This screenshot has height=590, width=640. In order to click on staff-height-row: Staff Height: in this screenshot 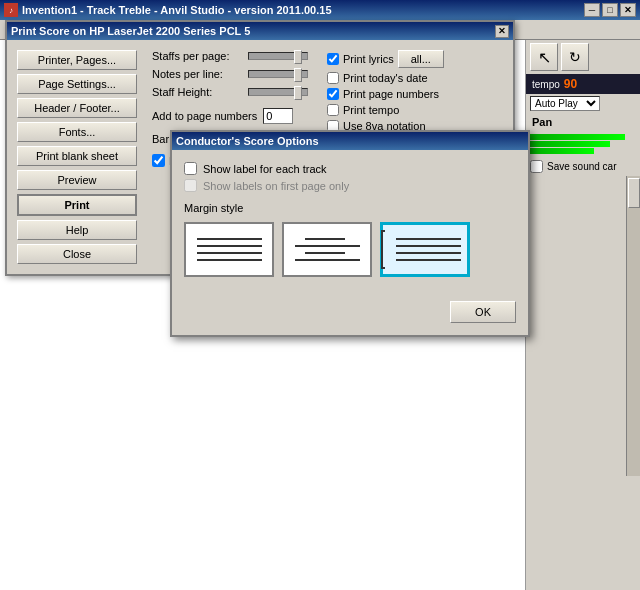, I will do `click(232, 92)`.